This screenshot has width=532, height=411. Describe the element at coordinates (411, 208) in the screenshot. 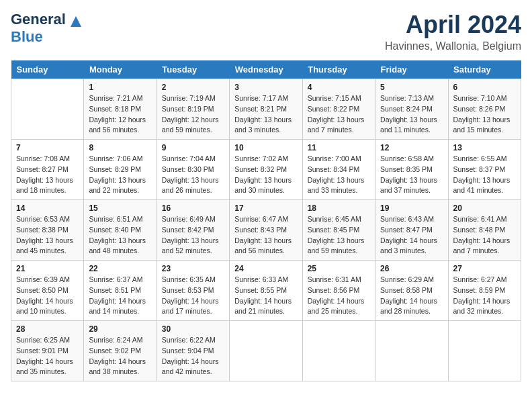

I see `day-number: 19` at that location.